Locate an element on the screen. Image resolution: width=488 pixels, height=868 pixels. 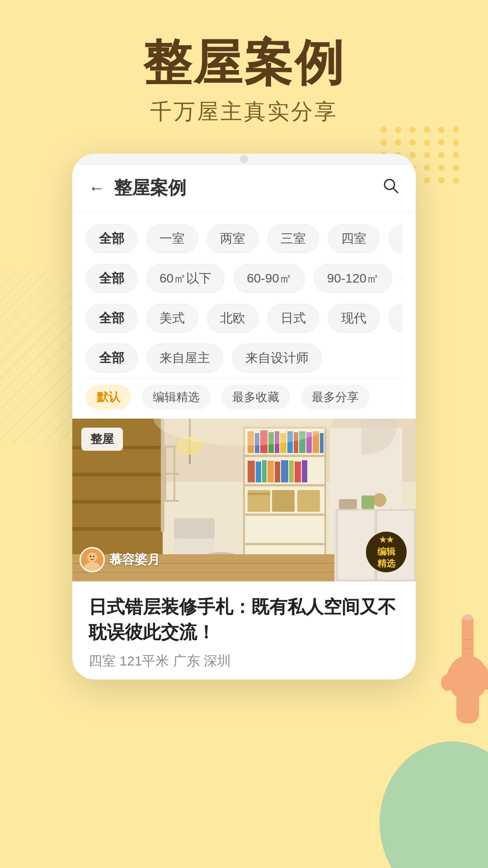
background-green-shape is located at coordinates (429, 800).